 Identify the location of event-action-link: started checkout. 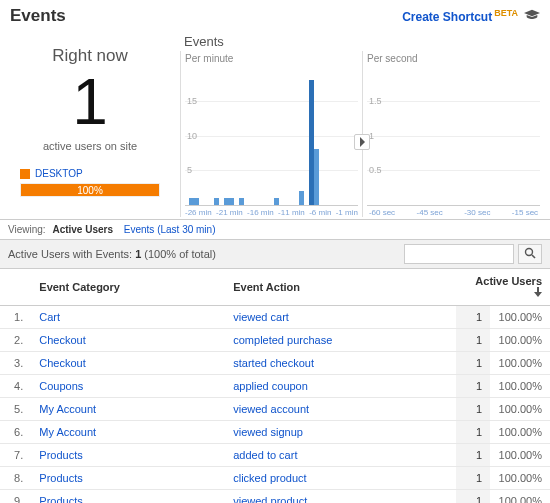
(340, 364).